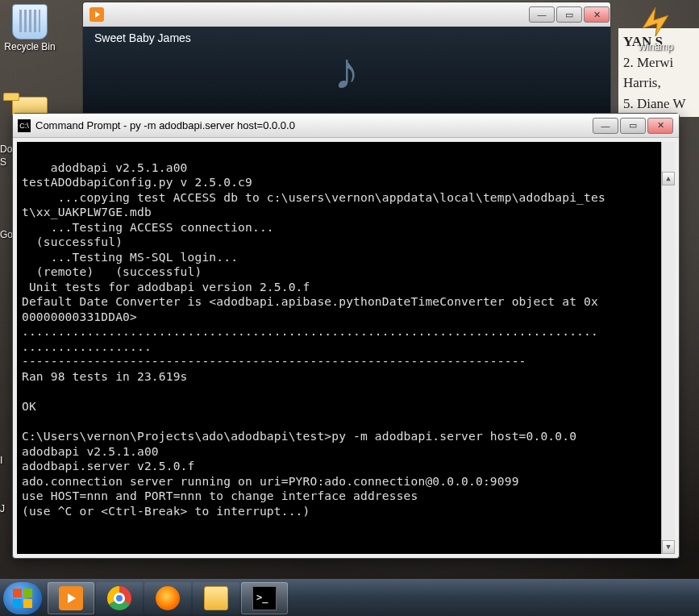 The height and width of the screenshot is (616, 699). I want to click on scroll-track, so click(668, 348).